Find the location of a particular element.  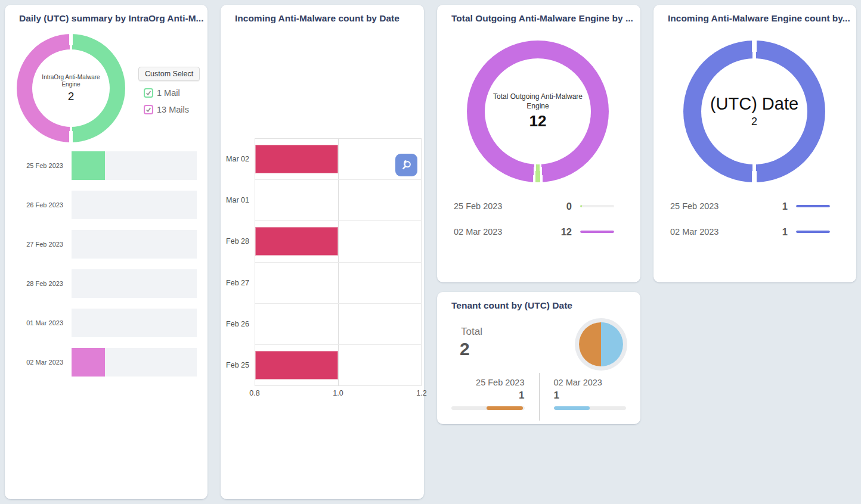

plot-area is located at coordinates (338, 262).